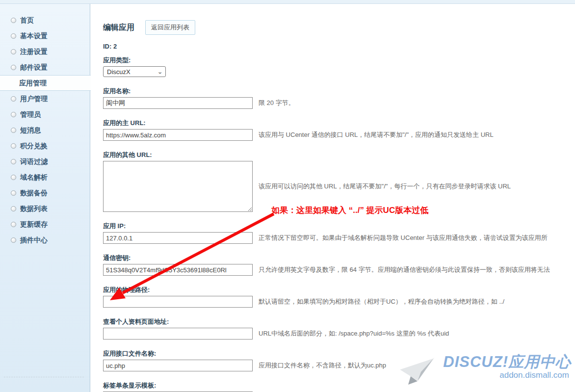 The width and height of the screenshot is (575, 392). Describe the element at coordinates (34, 146) in the screenshot. I see `sidebar-item-label: 积分兑换` at that location.